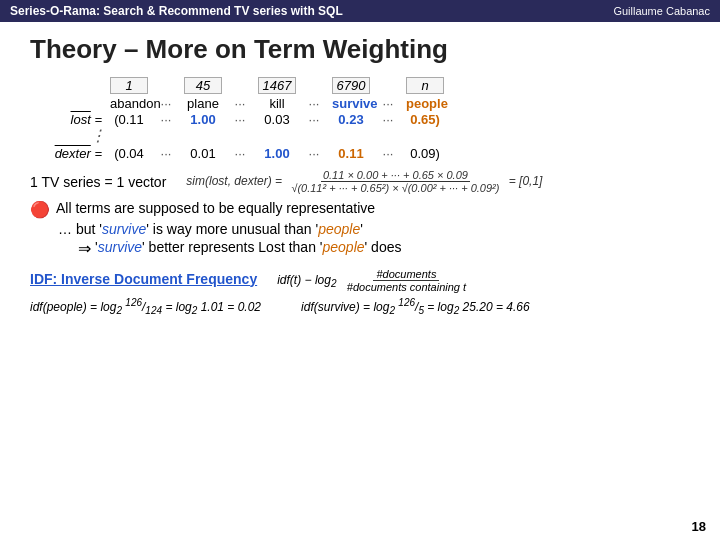  Describe the element at coordinates (360, 210) in the screenshot. I see `bullet-row-1: 🔴 All terms are supposed to be equally r…` at that location.